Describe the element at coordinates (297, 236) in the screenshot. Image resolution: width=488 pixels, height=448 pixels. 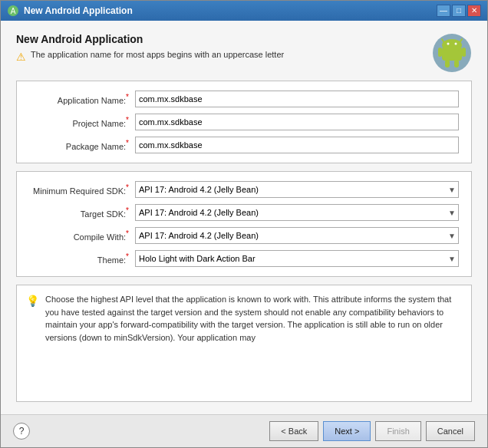
I see `compile-with-wrapper: API 17: Android 4.2 (Jelly Bean) ▼` at that location.